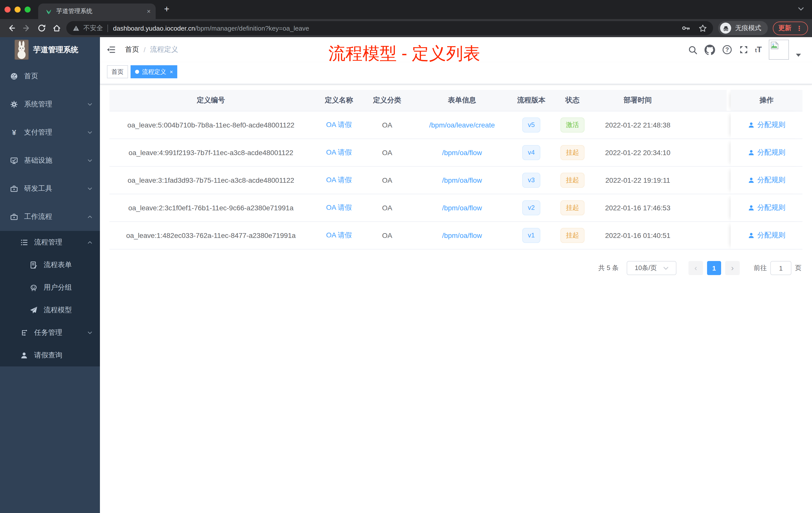 Image resolution: width=812 pixels, height=513 pixels. Describe the element at coordinates (50, 160) in the screenshot. I see `sidebar-item-infrastructure: 基础设施` at that location.